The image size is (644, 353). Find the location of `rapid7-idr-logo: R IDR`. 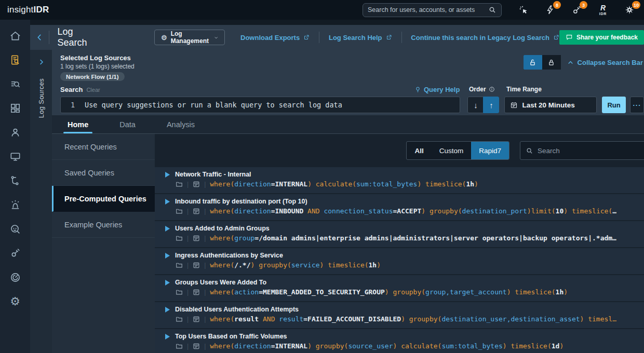

rapid7-idr-logo: R IDR is located at coordinates (603, 10).